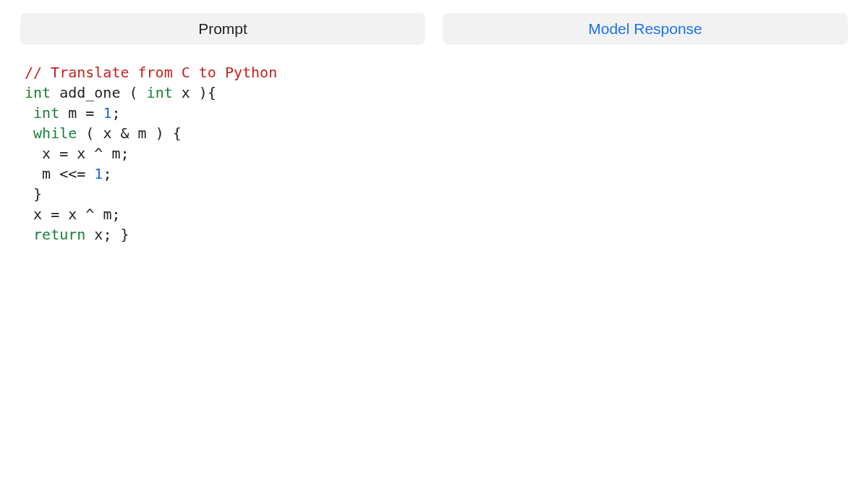 The height and width of the screenshot is (482, 868). Describe the element at coordinates (55, 133) in the screenshot. I see `keyword-while: while` at that location.